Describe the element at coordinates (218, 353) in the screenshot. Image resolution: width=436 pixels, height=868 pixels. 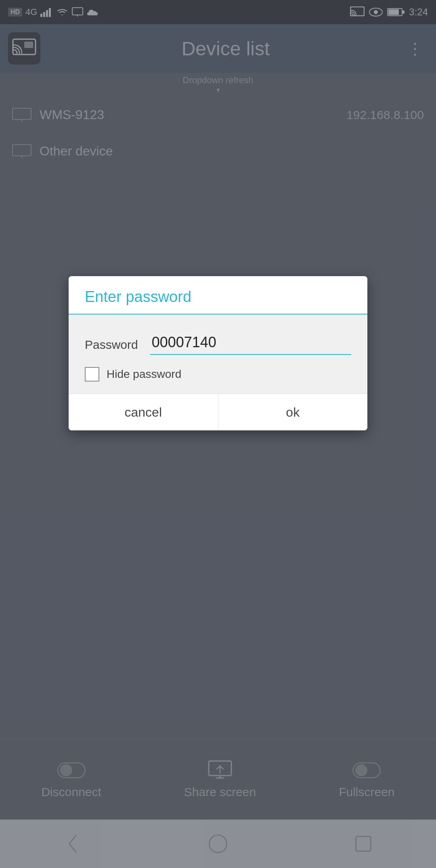
I see `password-dialog: Enter password Password Hide password ca…` at that location.